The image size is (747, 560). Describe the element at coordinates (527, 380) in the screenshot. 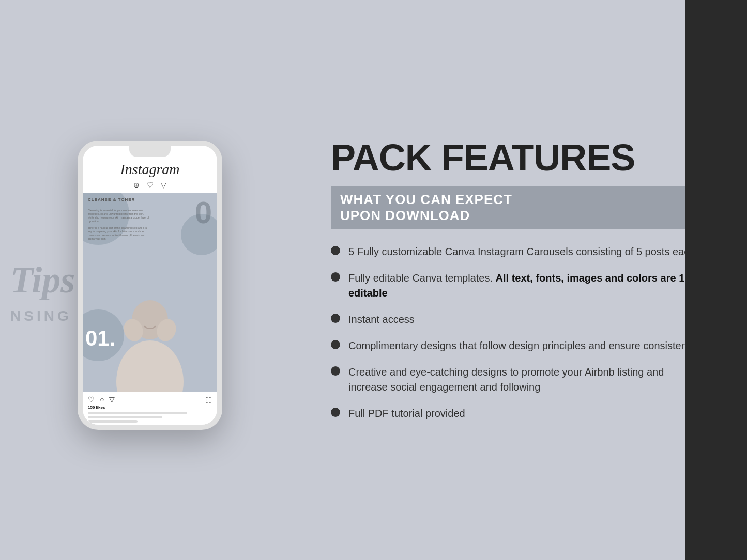

I see `feature-text-5: Creative and eye-catching designs to pro…` at that location.